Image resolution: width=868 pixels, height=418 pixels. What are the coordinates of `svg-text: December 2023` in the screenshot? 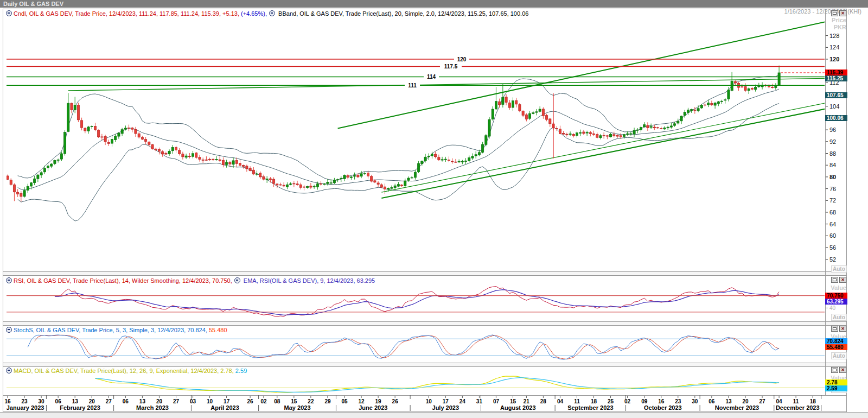 It's located at (797, 408).